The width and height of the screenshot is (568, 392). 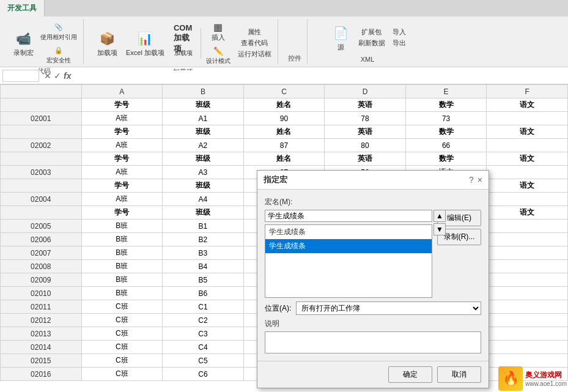 What do you see at coordinates (440, 216) in the screenshot?
I see `macro-scroll-up-btn: ▲` at bounding box center [440, 216].